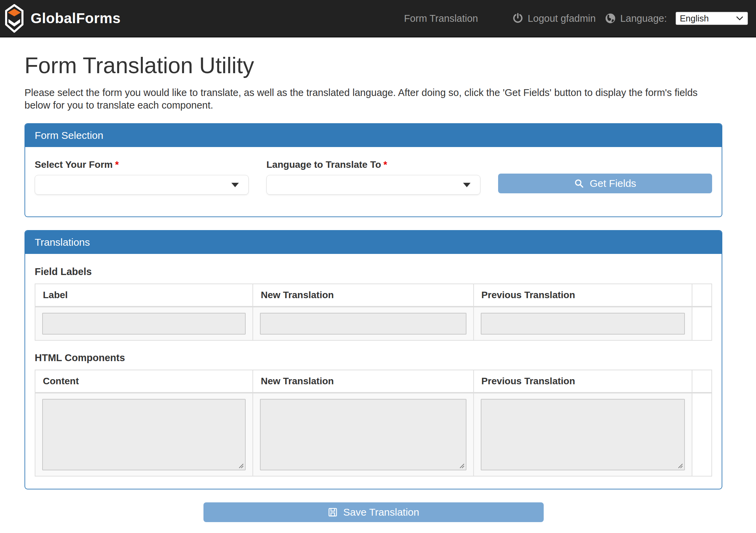 The image size is (756, 533). I want to click on html-components-heading: HTML Components, so click(374, 358).